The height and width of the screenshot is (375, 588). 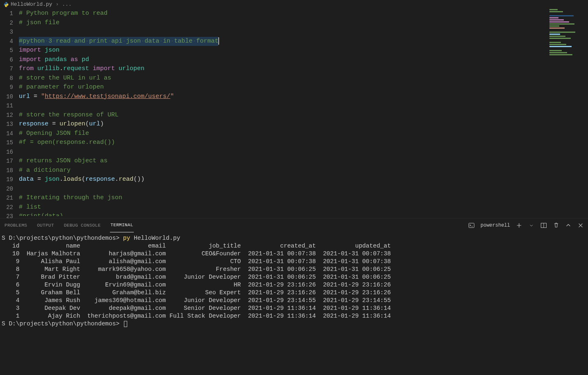 What do you see at coordinates (16, 225) in the screenshot?
I see `tab-problems: PROBLEMS` at bounding box center [16, 225].